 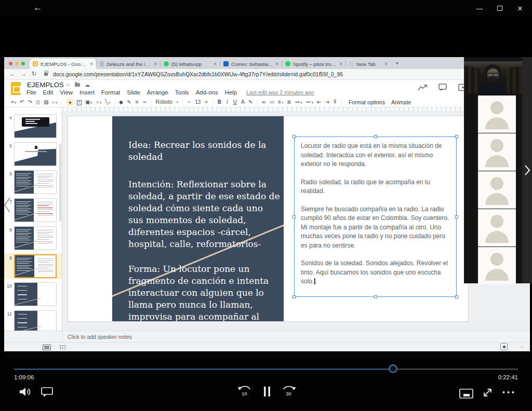 I want to click on more-options-icon, so click(x=508, y=392).